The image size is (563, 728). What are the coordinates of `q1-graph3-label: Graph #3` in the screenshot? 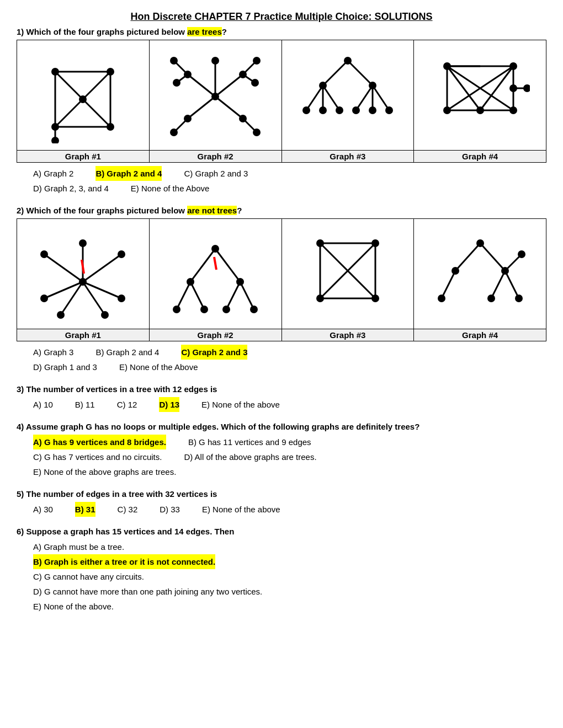 It's located at (348, 157).